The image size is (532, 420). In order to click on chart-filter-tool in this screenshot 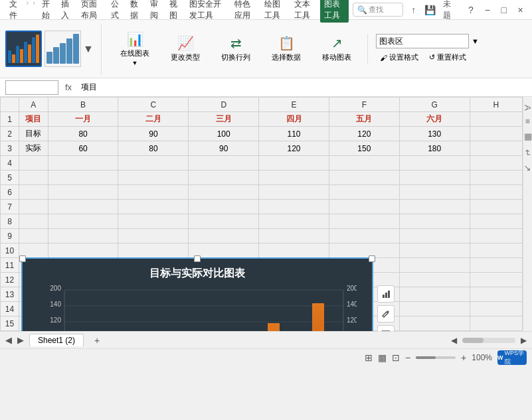, I will do `click(386, 328)`.